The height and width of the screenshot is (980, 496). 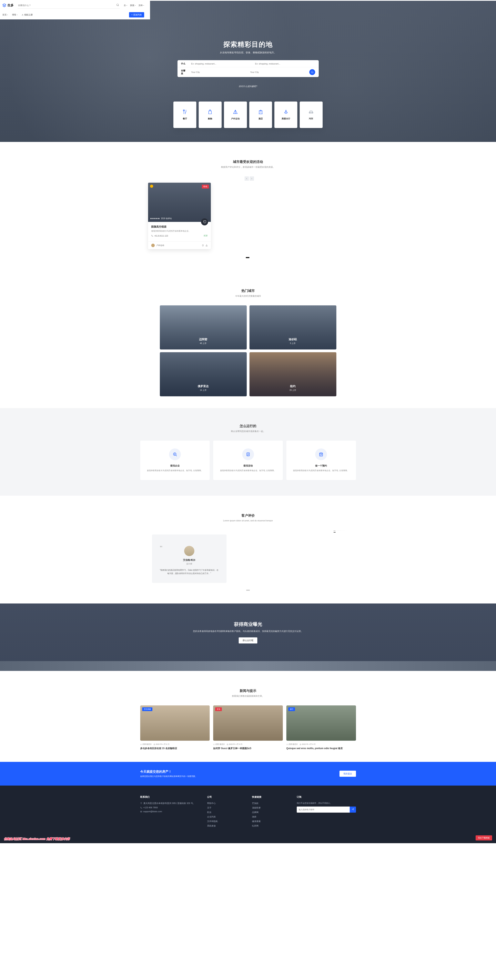 What do you see at coordinates (37, 838) in the screenshot?
I see `watermark-text: 仿制血鸟社区 bbs.xieniao.com 免费下载更多内容` at bounding box center [37, 838].